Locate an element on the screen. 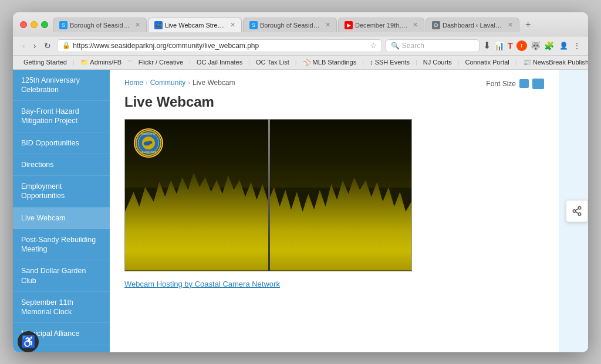 This screenshot has width=601, height=364. svg-text: SEASIDE PARK is located at coordinates (148, 152).